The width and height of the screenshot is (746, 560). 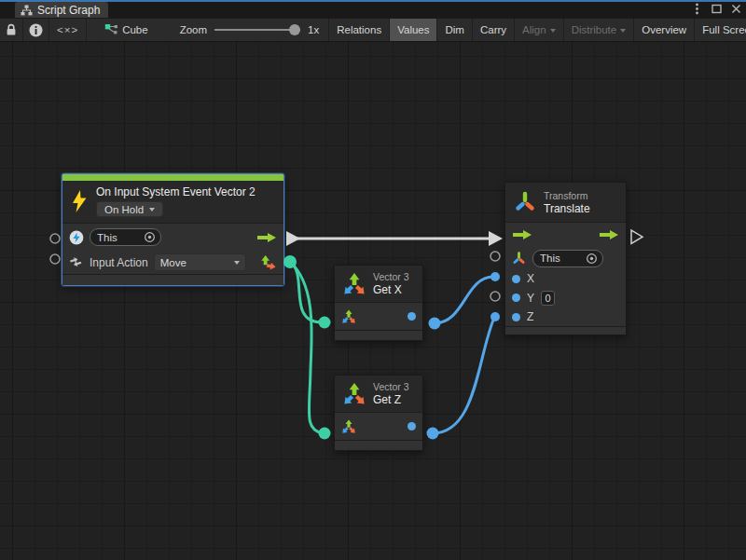 What do you see at coordinates (517, 298) in the screenshot?
I see `y-input-port` at bounding box center [517, 298].